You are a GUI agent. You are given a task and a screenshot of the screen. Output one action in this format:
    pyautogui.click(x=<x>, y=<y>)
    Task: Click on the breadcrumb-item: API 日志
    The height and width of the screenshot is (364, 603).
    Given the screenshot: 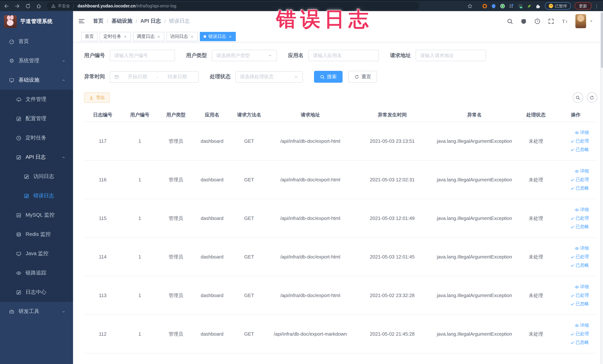 What is the action you would take?
    pyautogui.click(x=151, y=21)
    